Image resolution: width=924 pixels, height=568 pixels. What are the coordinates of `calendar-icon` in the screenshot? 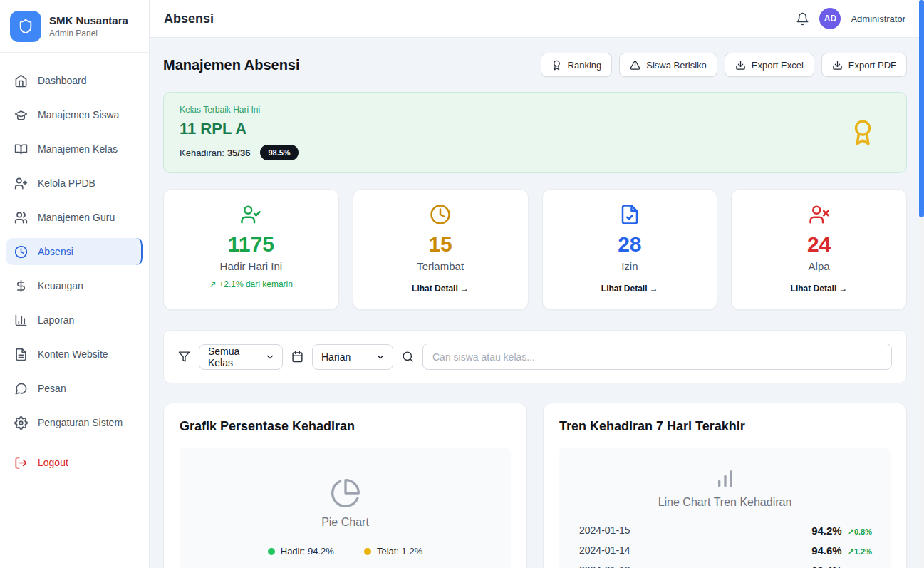 It's located at (298, 356).